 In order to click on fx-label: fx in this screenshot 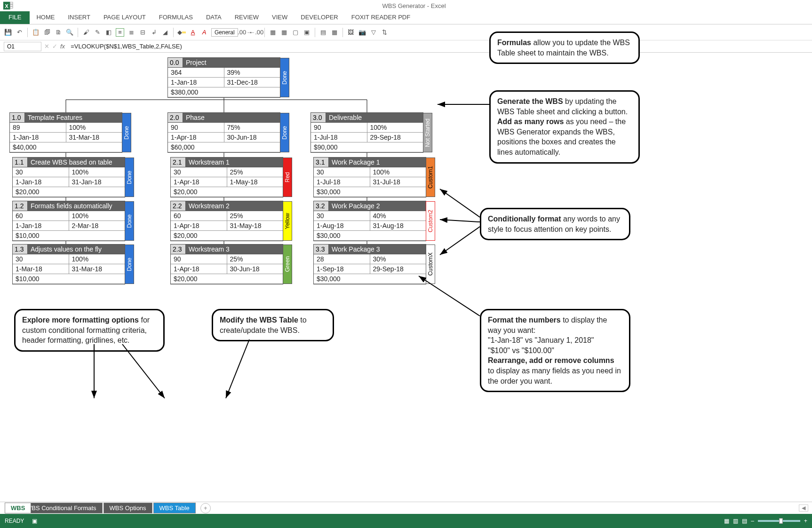, I will do `click(63, 46)`.